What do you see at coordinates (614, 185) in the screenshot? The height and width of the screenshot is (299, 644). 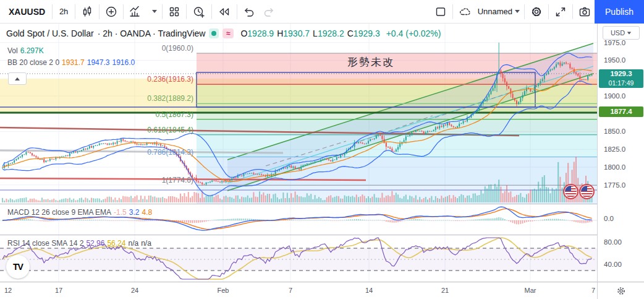 I see `price-tick-label: 1775.0` at bounding box center [614, 185].